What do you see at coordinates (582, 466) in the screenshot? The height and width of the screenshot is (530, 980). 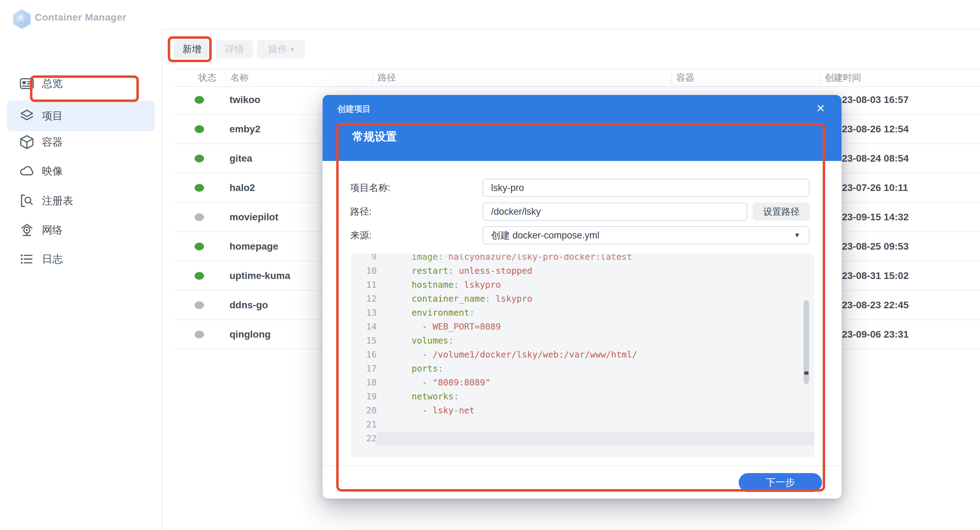 I see `dialog-footer-divider` at bounding box center [582, 466].